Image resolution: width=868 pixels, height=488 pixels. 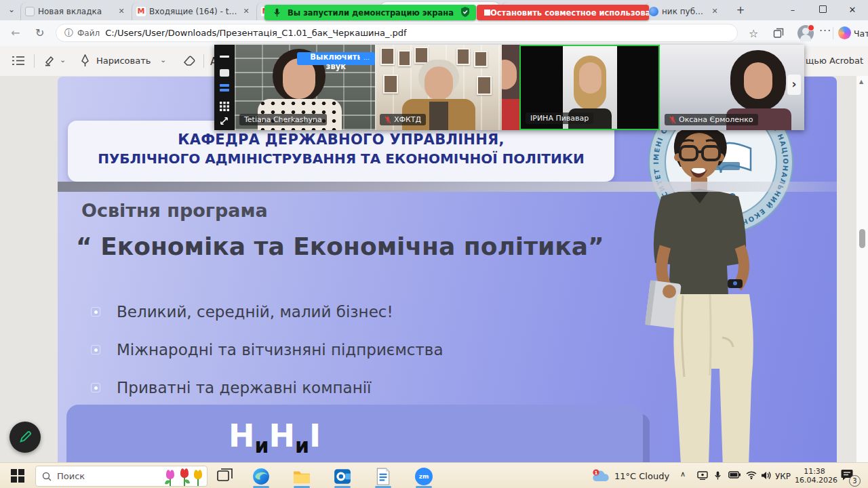 I want to click on document-app-icon, so click(x=383, y=476).